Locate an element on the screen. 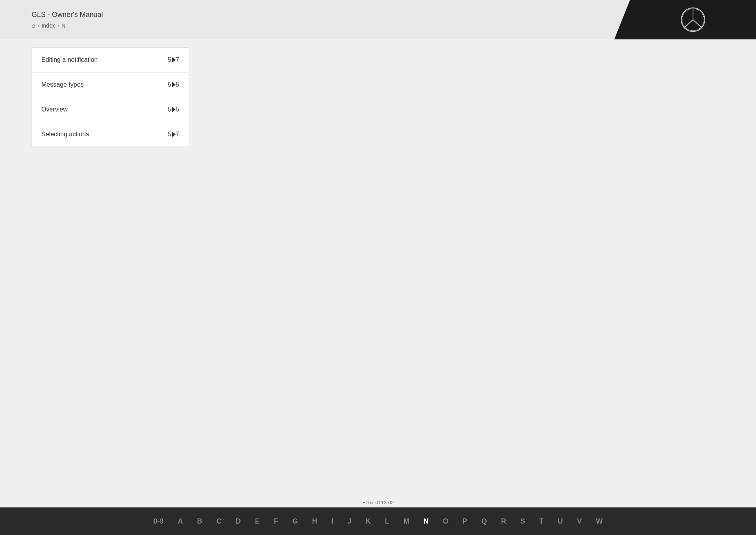  alphabet-item-u: U is located at coordinates (561, 521).